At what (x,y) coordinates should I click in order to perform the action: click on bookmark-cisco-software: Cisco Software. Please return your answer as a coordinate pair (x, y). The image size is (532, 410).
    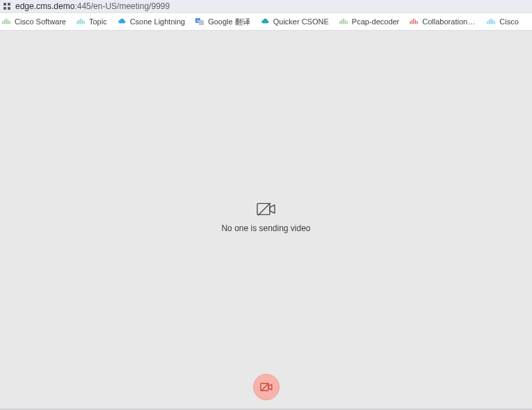
    Looking at the image, I should click on (33, 22).